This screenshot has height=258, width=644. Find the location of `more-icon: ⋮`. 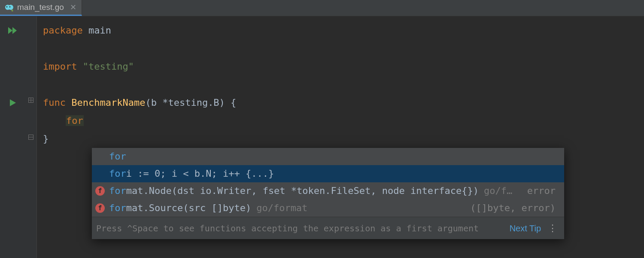

more-icon: ⋮ is located at coordinates (553, 228).